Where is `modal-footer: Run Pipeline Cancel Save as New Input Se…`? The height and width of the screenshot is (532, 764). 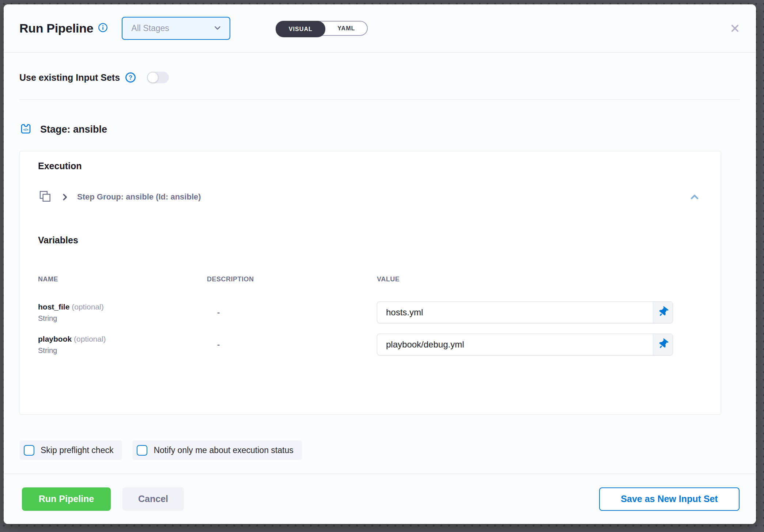 modal-footer: Run Pipeline Cancel Save as New Input Se… is located at coordinates (380, 499).